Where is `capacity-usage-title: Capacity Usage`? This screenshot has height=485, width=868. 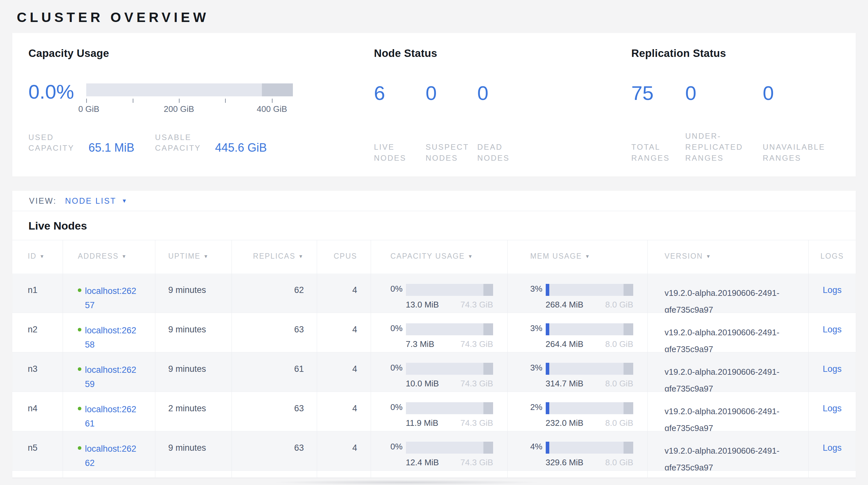 capacity-usage-title: Capacity Usage is located at coordinates (201, 53).